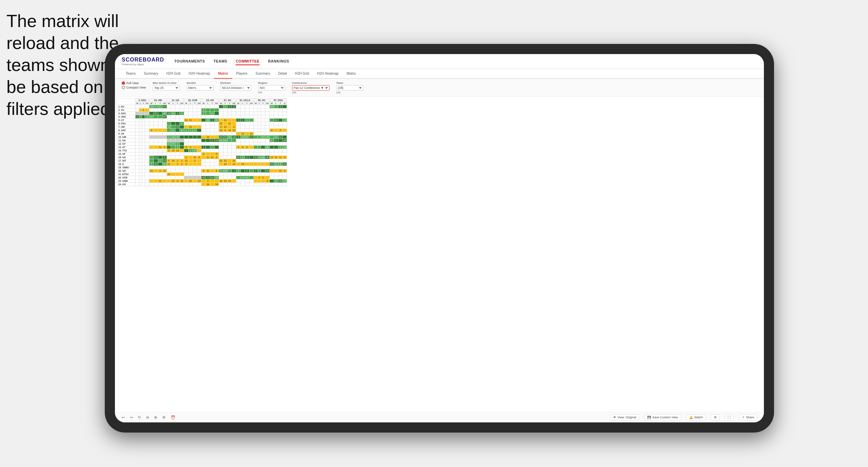  I want to click on subnav-matrix: Matrix, so click(223, 74).